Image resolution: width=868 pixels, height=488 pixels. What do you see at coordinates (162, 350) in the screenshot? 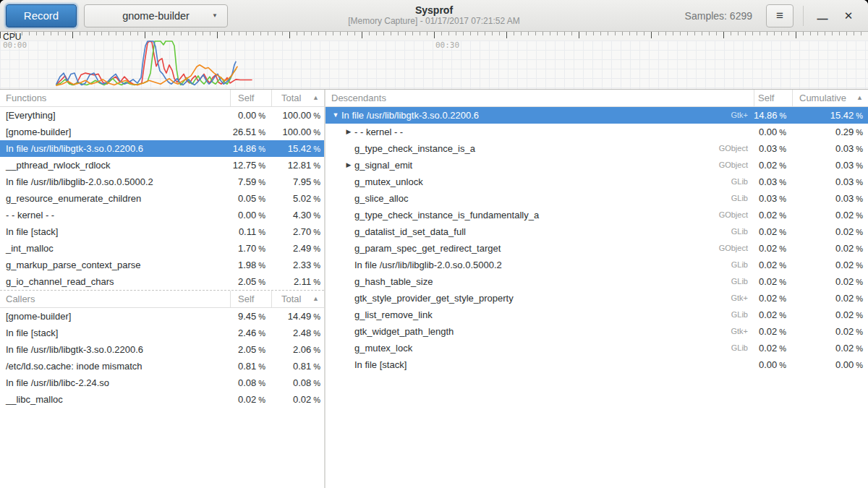
I see `table-row: In file /usr/lib/libgtk-3.so.0.2200.62.0…` at bounding box center [162, 350].